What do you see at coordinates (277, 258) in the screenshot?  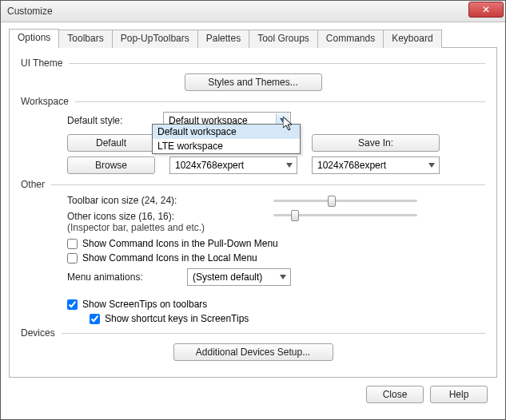 I see `chk-local: Show Command Icons in the Local Menu` at bounding box center [277, 258].